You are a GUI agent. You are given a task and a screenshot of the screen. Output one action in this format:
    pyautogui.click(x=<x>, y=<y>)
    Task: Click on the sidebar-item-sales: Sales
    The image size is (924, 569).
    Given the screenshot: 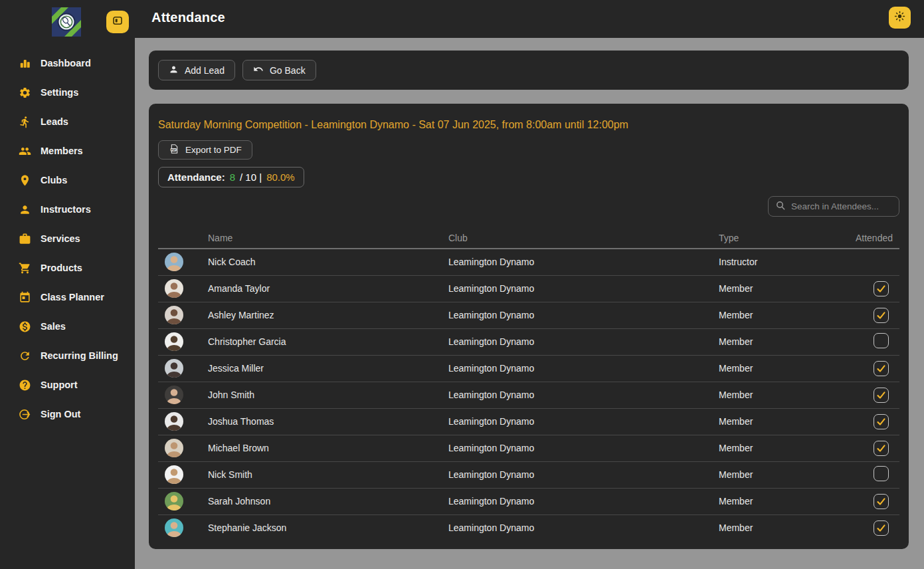 What is the action you would take?
    pyautogui.click(x=68, y=326)
    